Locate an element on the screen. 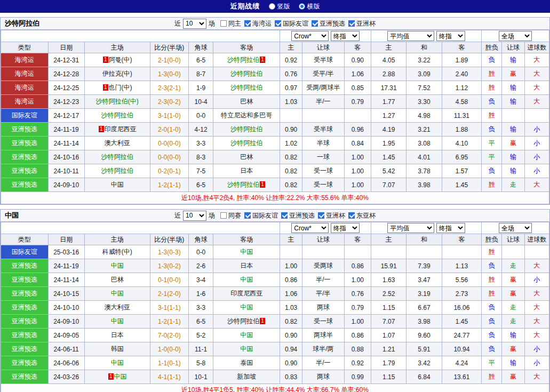  filter-checkbox-东亚杯: 东亚杯 is located at coordinates (362, 215).